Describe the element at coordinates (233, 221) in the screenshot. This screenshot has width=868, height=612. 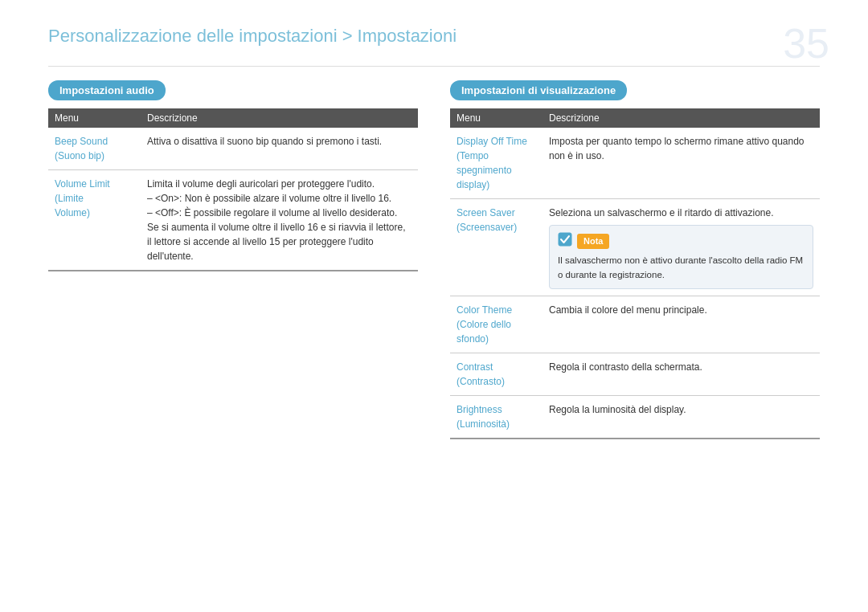
I see `audio-table-row: Volume Limit (Limite Volume)Limita il vo…` at that location.